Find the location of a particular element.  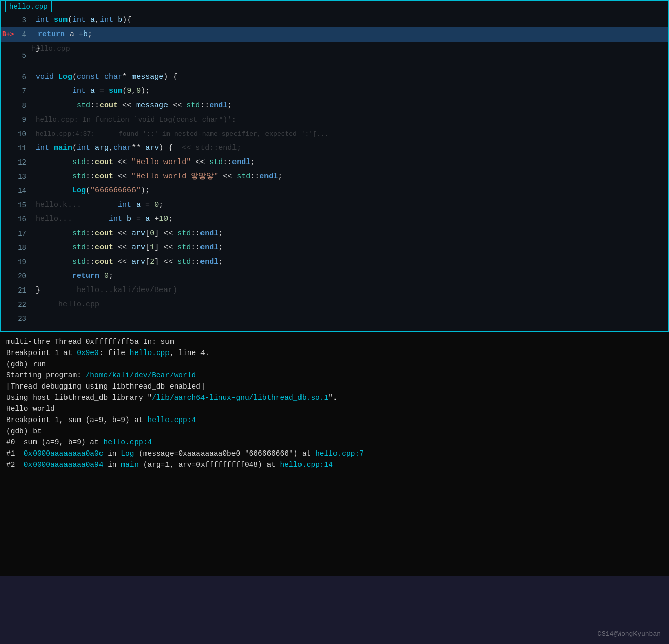

gutter-20: 20 is located at coordinates (16, 276).